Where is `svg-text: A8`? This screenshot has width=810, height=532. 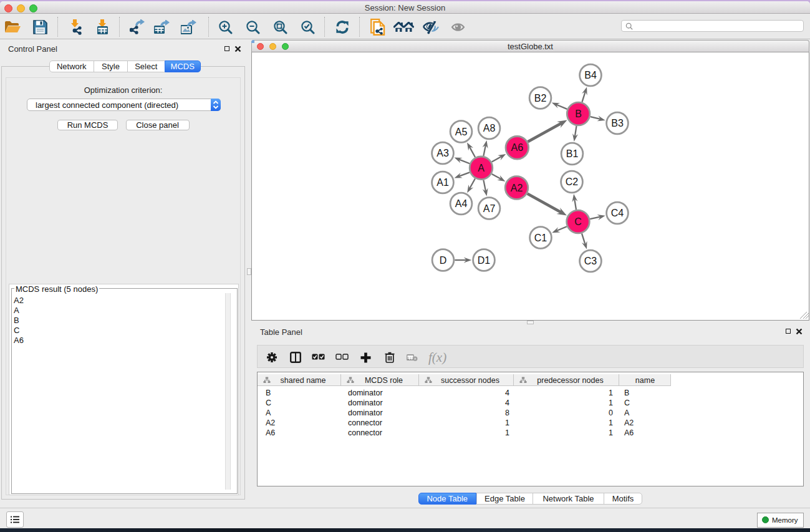
svg-text: A8 is located at coordinates (489, 128).